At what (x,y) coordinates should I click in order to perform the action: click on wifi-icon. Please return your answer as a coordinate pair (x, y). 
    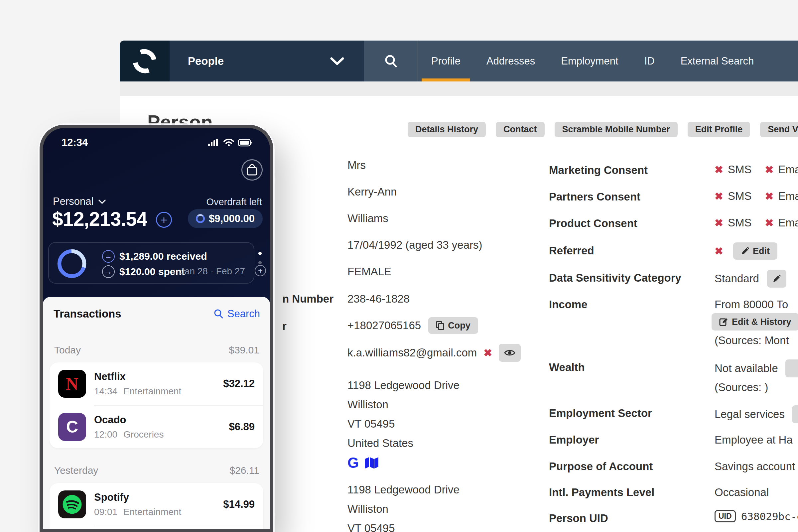
    Looking at the image, I should click on (229, 142).